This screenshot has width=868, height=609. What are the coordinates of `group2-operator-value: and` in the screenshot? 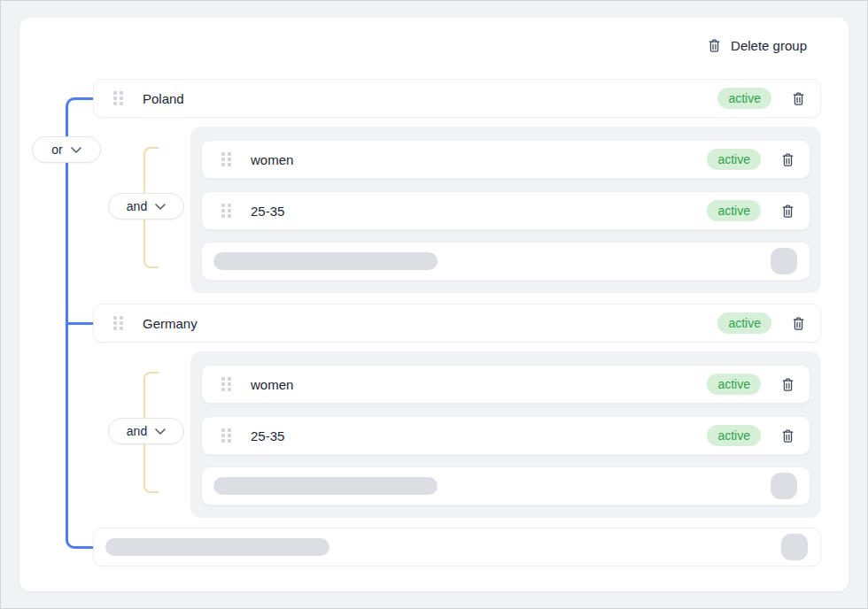 It's located at (136, 431).